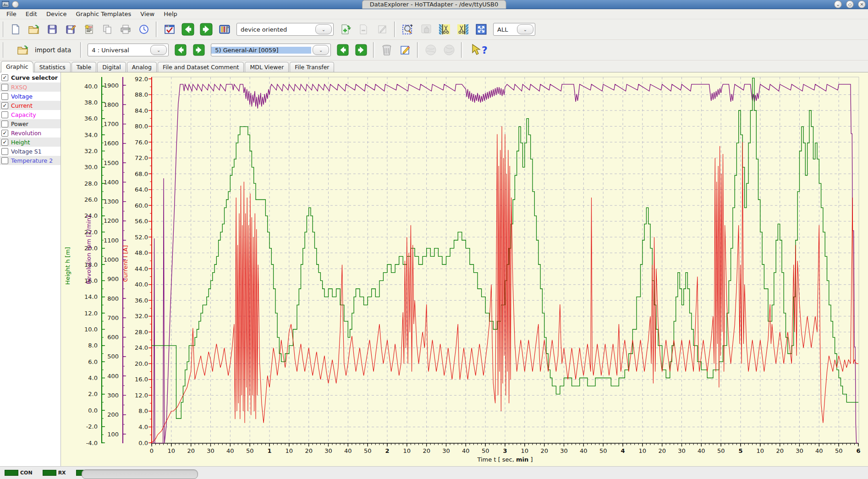 The image size is (868, 479). Describe the element at coordinates (44, 50) in the screenshot. I see `import-data-button: import data` at that location.